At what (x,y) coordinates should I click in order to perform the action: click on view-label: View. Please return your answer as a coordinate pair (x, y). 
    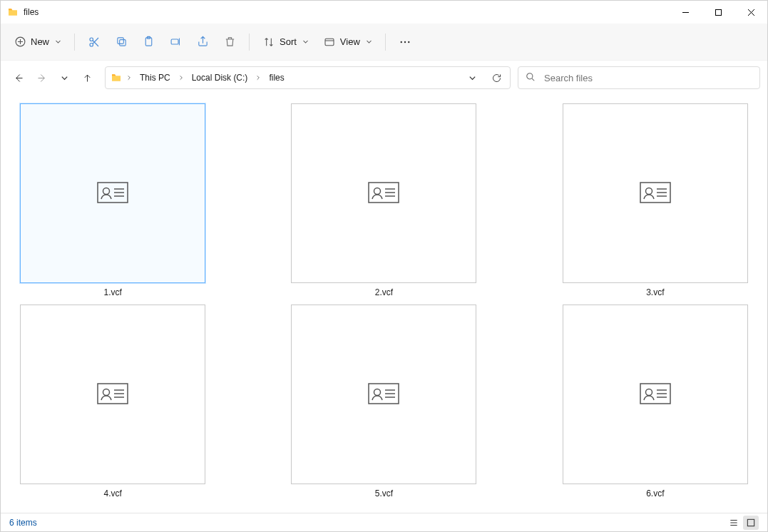
    Looking at the image, I should click on (350, 41).